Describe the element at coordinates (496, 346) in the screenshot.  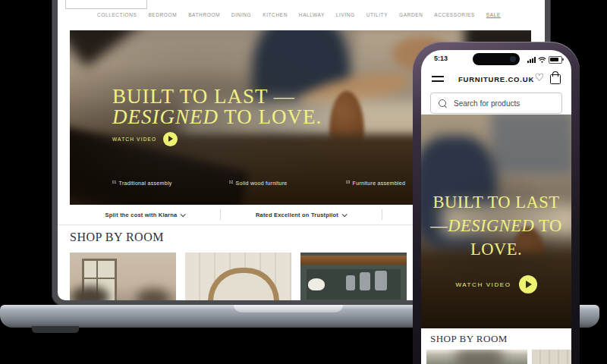
I see `phone-shop-section: SHOP BY ROOM` at that location.